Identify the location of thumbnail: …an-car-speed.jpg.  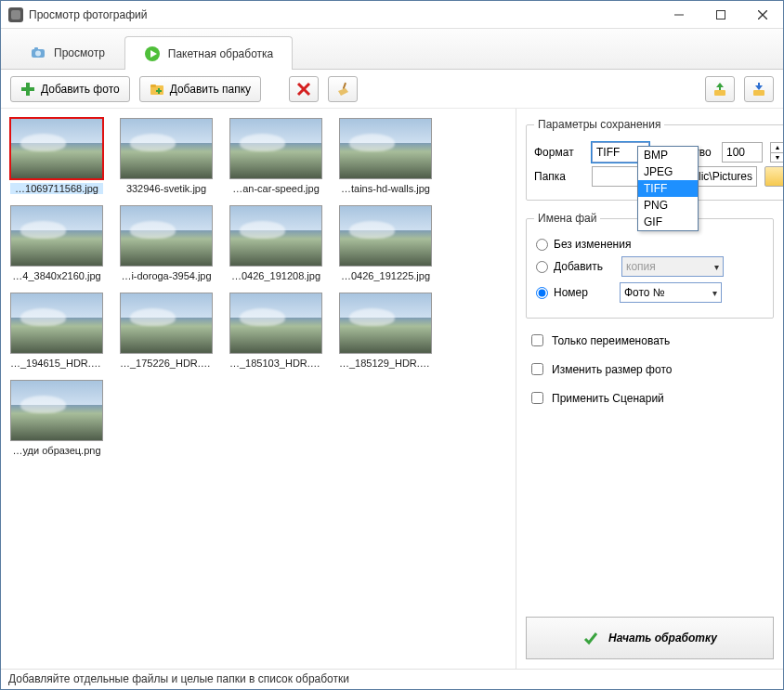
(276, 156).